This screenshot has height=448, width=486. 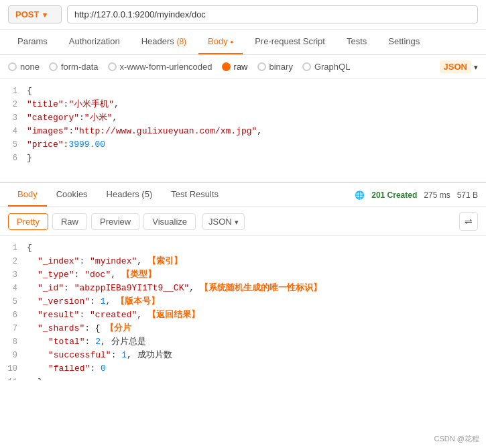 What do you see at coordinates (457, 439) in the screenshot?
I see `watermark: CSDN @花程` at bounding box center [457, 439].